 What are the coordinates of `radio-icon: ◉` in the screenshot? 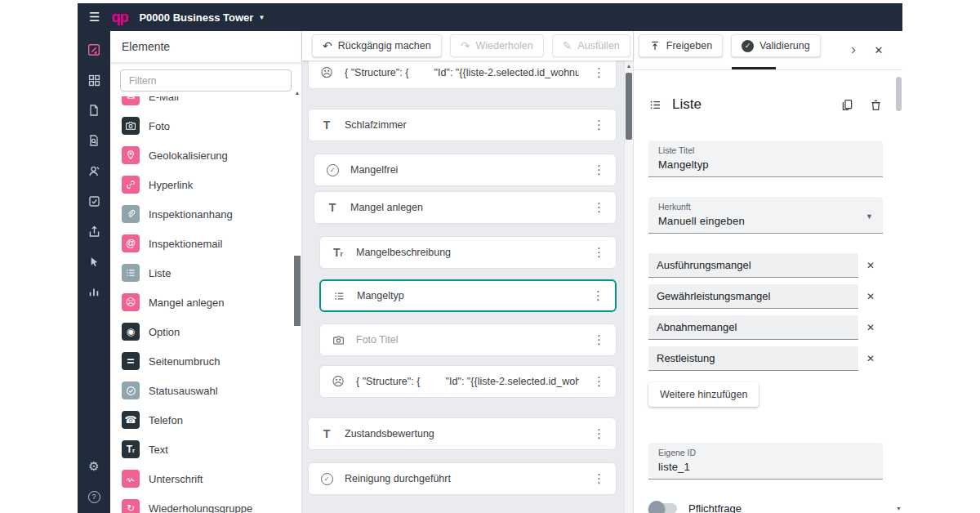 It's located at (131, 332).